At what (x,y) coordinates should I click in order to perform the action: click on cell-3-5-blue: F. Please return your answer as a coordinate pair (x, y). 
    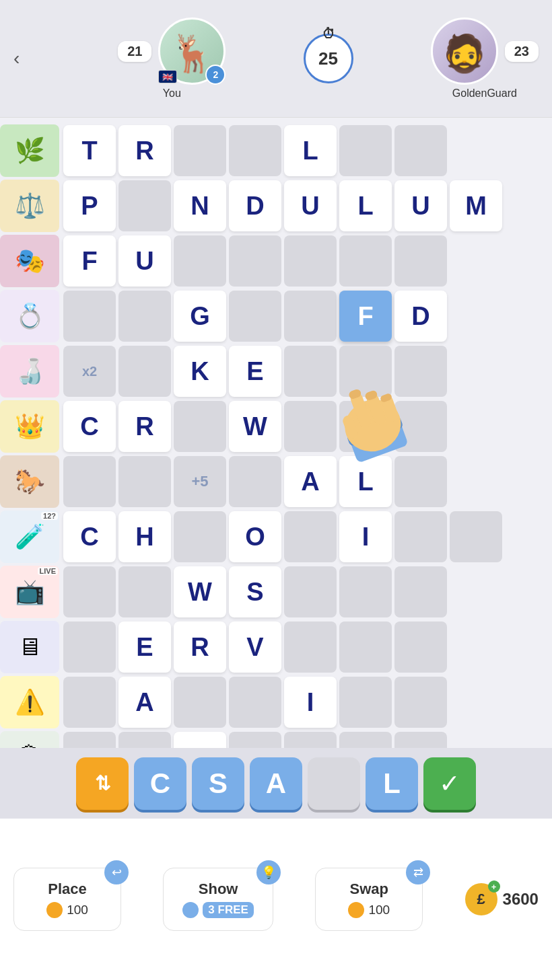
    Looking at the image, I should click on (366, 316).